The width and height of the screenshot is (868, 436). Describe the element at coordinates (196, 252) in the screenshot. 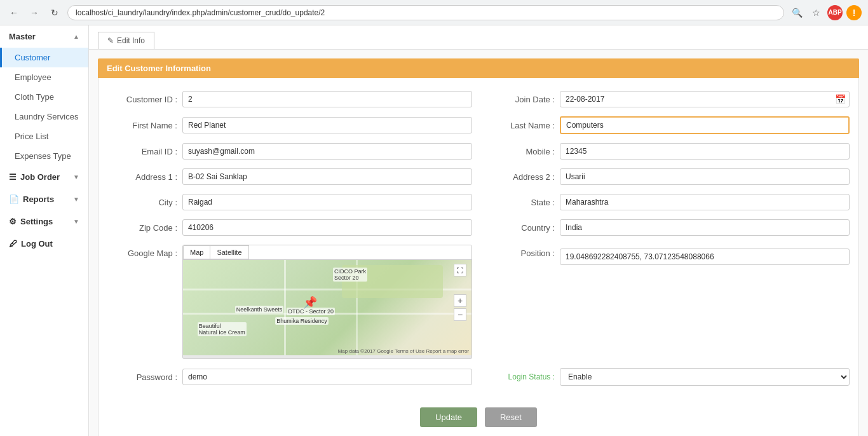

I see `map-button: Map` at that location.